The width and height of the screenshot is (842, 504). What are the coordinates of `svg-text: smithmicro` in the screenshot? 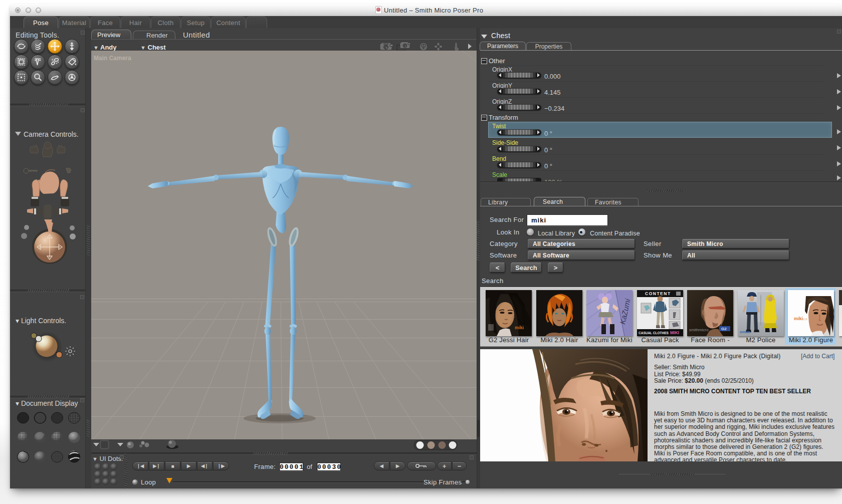 It's located at (699, 330).